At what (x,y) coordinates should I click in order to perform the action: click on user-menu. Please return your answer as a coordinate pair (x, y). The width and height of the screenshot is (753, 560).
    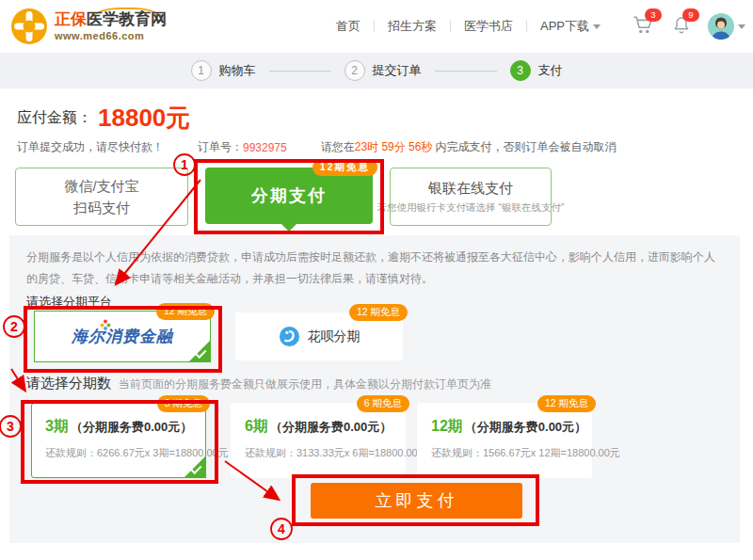
    Looking at the image, I should click on (727, 26).